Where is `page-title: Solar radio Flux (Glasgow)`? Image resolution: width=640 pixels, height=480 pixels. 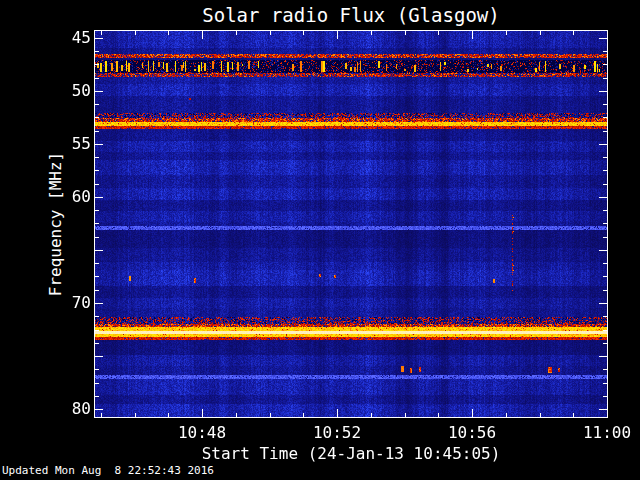 page-title: Solar radio Flux (Glasgow) is located at coordinates (351, 15).